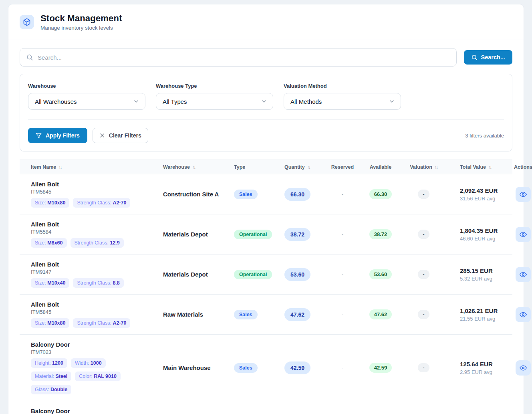 The image size is (532, 414). Describe the element at coordinates (81, 18) in the screenshot. I see `page-title: Stock Management` at that location.